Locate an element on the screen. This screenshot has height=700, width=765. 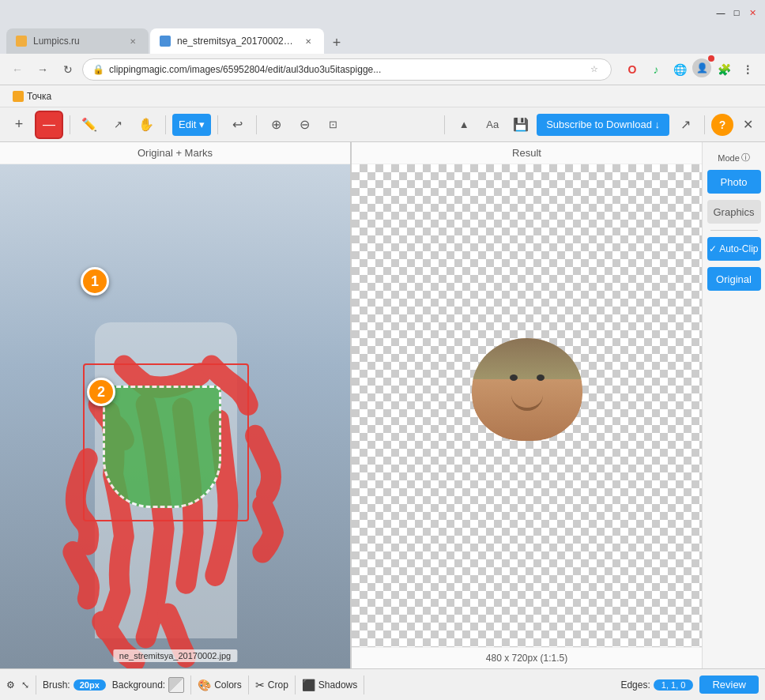
bookmark-tochka: Точка is located at coordinates (32, 96).